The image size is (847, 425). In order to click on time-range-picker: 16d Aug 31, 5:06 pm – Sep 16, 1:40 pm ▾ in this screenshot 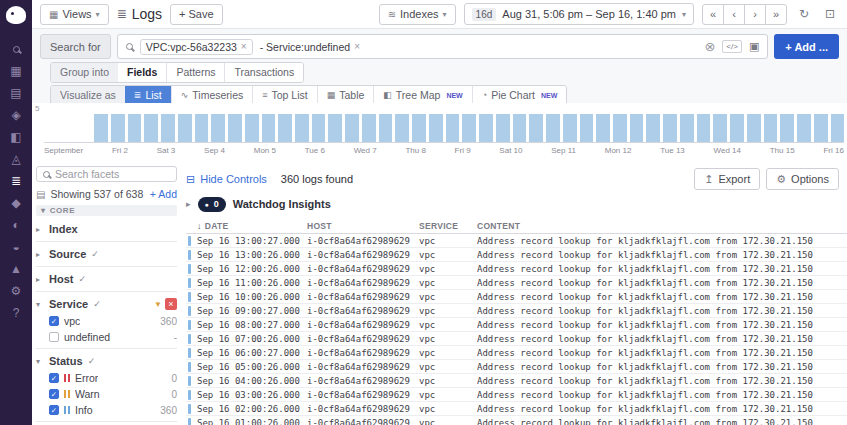, I will do `click(579, 14)`.